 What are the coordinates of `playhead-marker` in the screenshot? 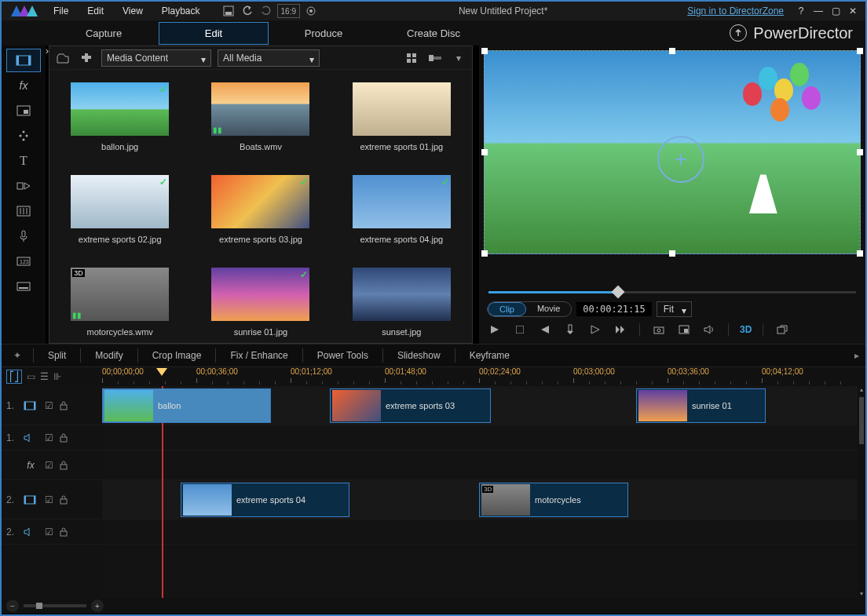 It's located at (162, 372).